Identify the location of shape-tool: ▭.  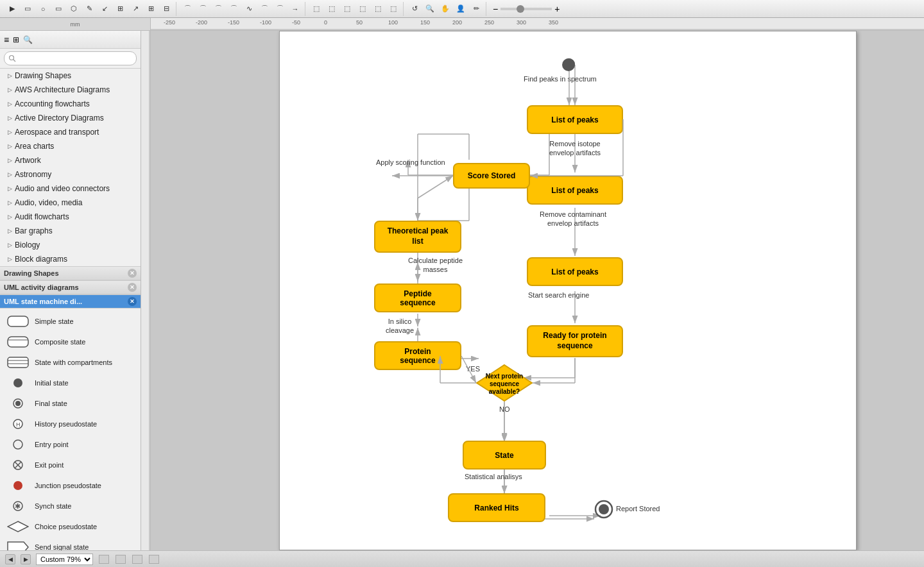
(58, 9).